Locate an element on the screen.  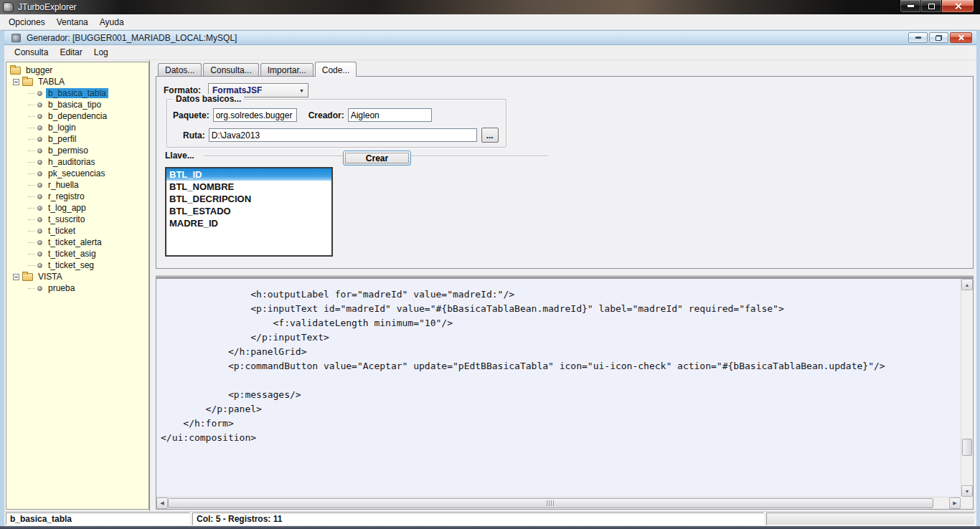
tree-row: bugger is located at coordinates (77, 70).